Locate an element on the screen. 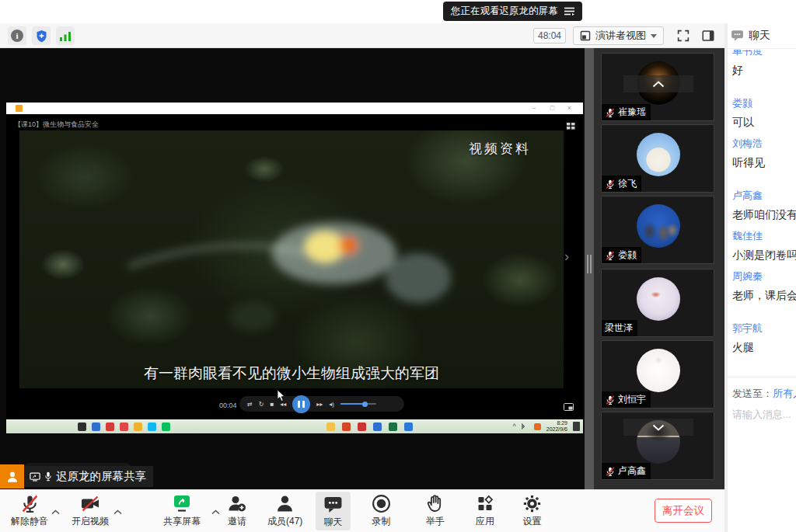  screen-share-icon is located at coordinates (35, 477).